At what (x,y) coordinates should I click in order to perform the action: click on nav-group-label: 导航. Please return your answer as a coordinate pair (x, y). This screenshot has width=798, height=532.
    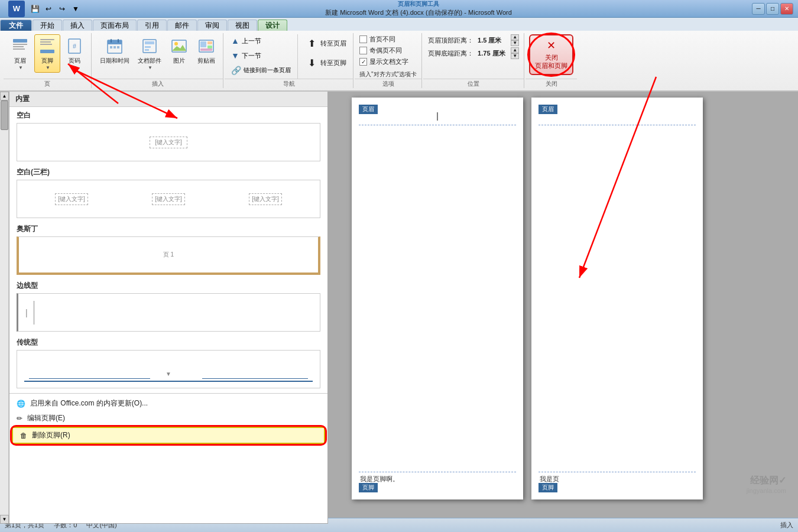
    Looking at the image, I should click on (288, 83).